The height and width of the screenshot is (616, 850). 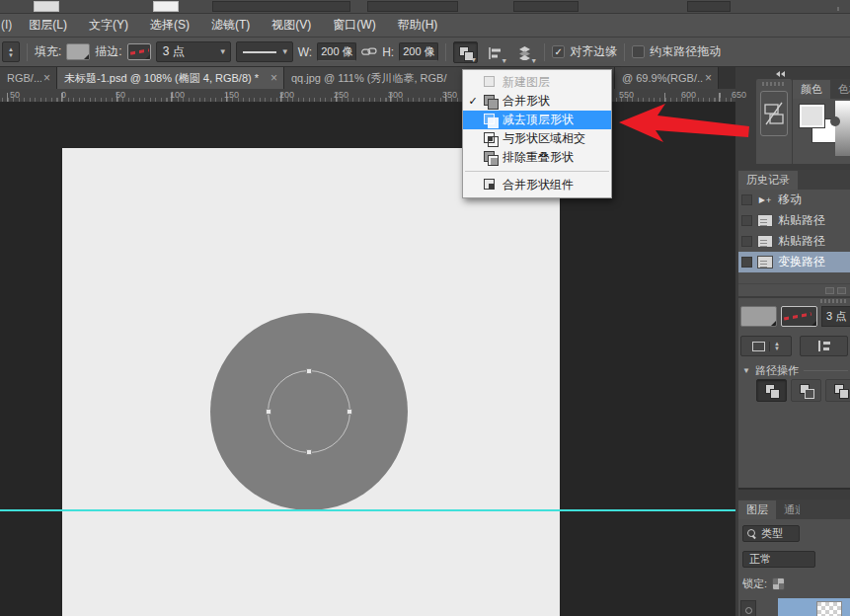 I want to click on visibility-toggle, so click(x=748, y=608).